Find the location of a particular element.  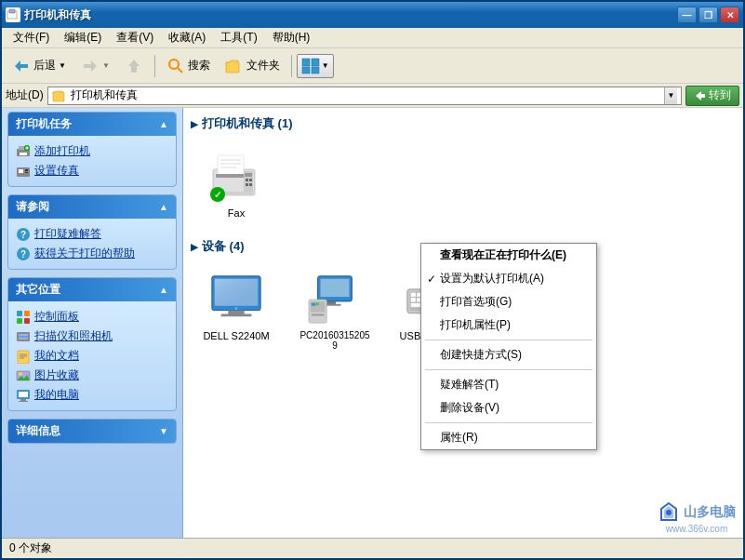

pc-label: PC201603152059 is located at coordinates (335, 340).